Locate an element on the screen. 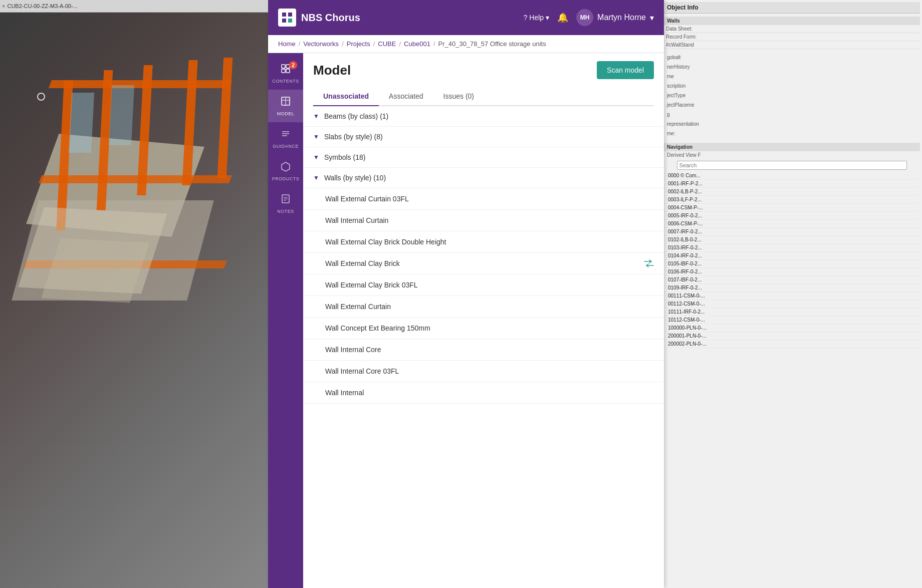  user-name: Martyn Horne is located at coordinates (621, 18).